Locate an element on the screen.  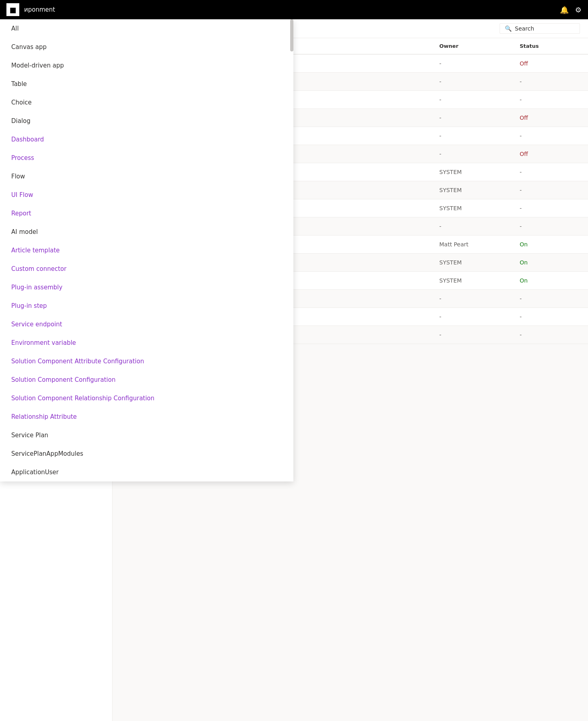
dropdown-item: Canvas app is located at coordinates (147, 47).